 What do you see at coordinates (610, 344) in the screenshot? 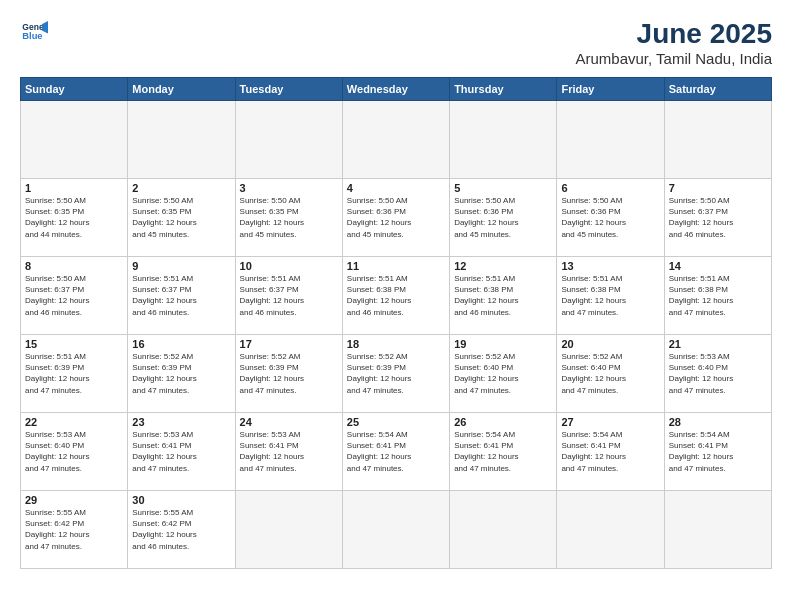
I see `day-number: 20` at bounding box center [610, 344].